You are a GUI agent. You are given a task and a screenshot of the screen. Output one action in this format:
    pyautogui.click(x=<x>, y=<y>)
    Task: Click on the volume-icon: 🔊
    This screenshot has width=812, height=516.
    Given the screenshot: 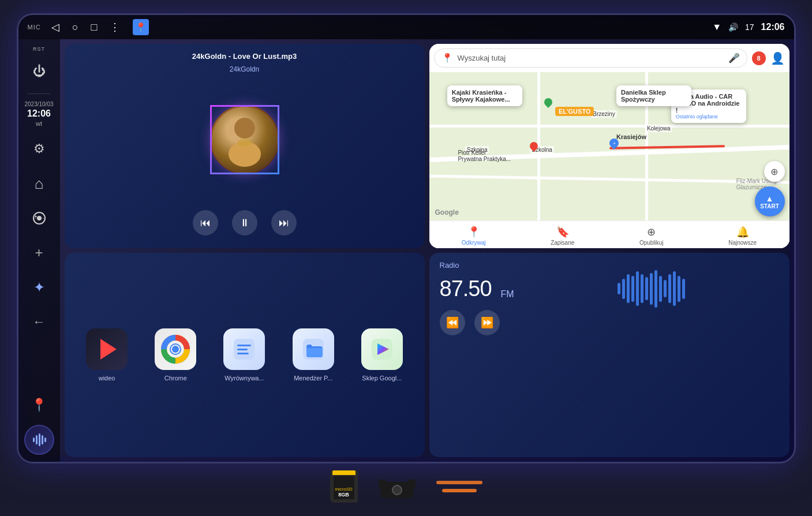 What is the action you would take?
    pyautogui.click(x=733, y=27)
    